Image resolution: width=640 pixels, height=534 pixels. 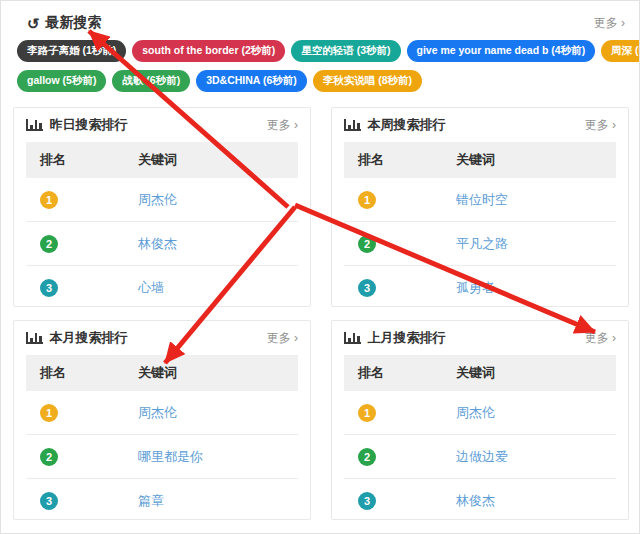 I want to click on table-row: 3 孤勇者, so click(x=480, y=286).